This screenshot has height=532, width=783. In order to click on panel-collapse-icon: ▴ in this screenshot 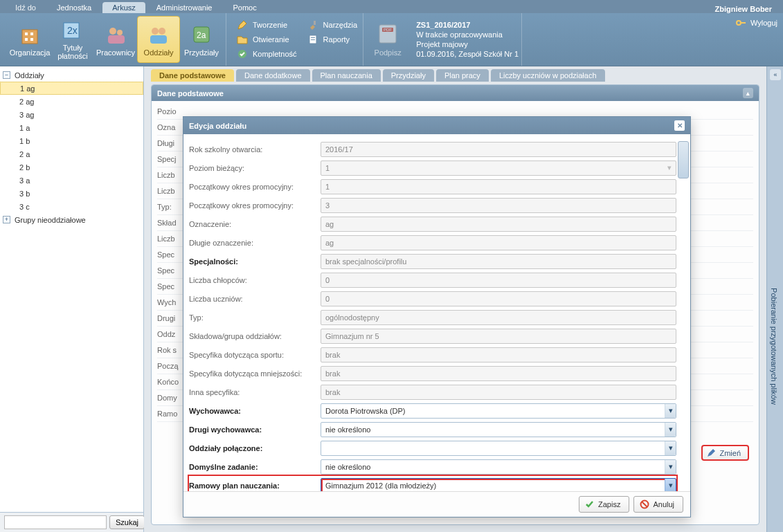, I will do `click(748, 93)`.